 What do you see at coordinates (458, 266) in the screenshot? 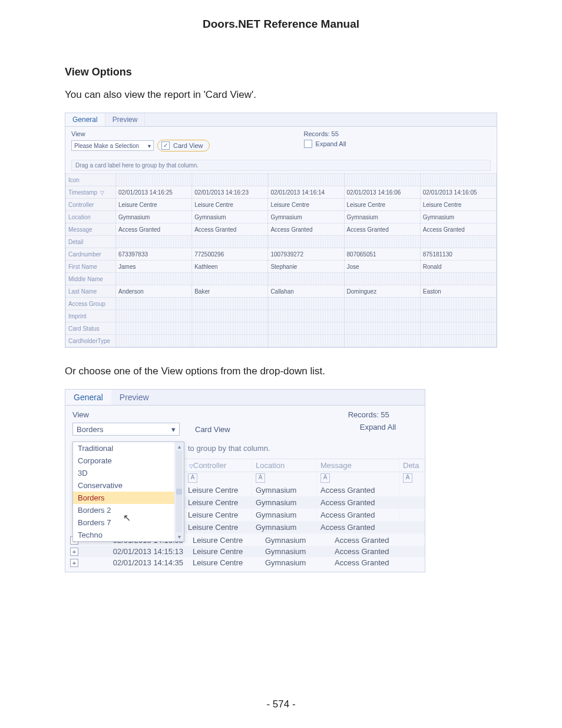
I see `card-cell: Ronald` at bounding box center [458, 266].